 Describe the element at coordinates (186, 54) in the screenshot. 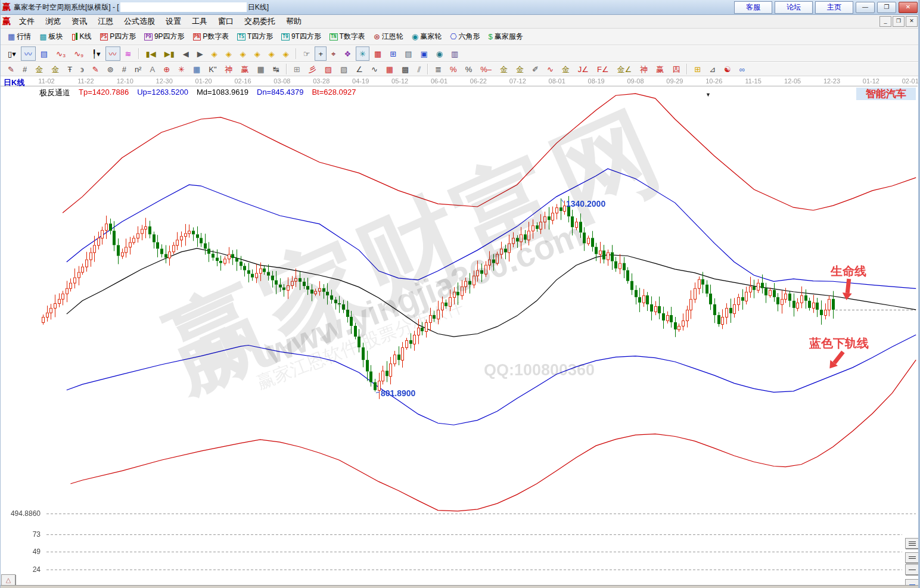

I see `prev-bar-button: ◀` at that location.